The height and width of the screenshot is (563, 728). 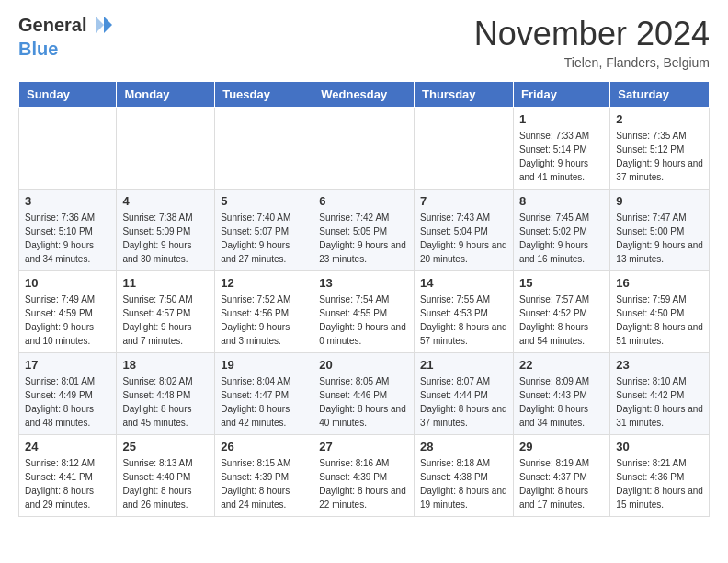 What do you see at coordinates (165, 447) in the screenshot?
I see `day-number: 25` at bounding box center [165, 447].